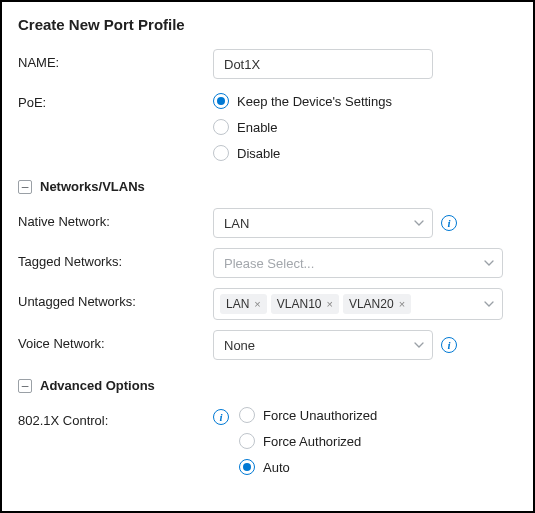  Describe the element at coordinates (268, 24) in the screenshot. I see `page-title: Create New Port Profile` at that location.